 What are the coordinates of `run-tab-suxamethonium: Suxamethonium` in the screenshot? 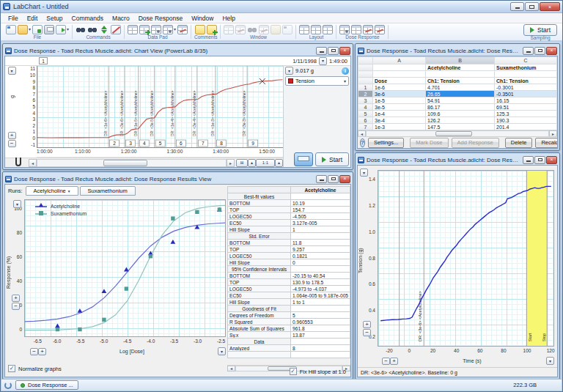 It's located at (108, 191).